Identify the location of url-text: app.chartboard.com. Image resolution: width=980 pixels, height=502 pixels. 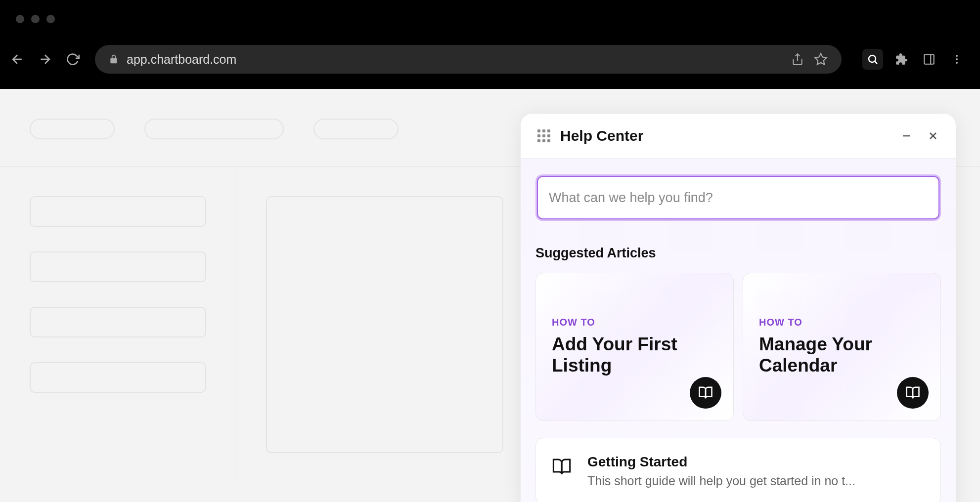
(455, 59).